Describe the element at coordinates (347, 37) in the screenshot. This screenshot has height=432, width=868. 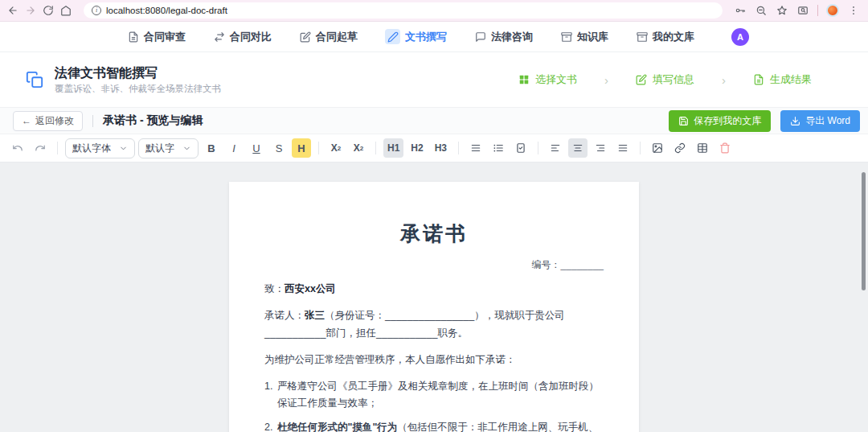
I see `nav-tabs: 合同审查 合同对比 合同起草 文书撰写 法律咨询 知识库` at that location.